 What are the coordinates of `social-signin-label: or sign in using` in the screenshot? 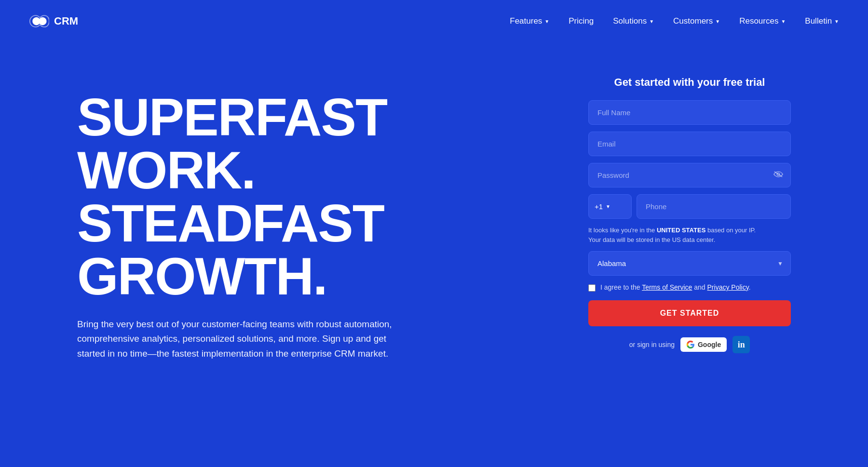 It's located at (652, 345).